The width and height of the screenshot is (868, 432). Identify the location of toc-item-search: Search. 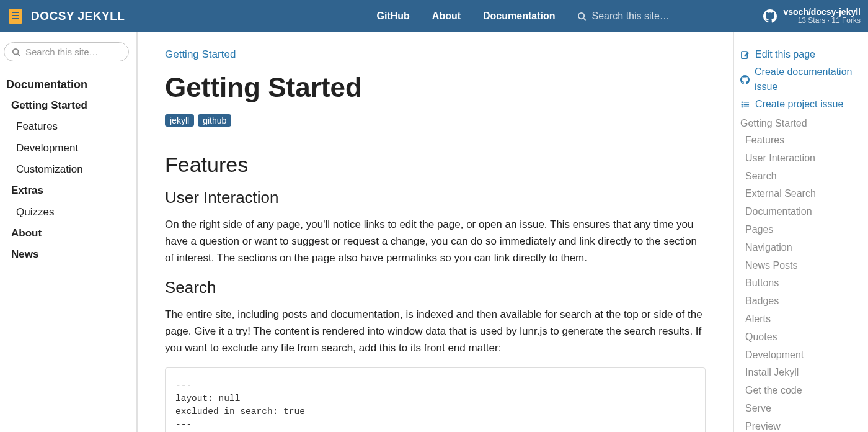
(798, 176).